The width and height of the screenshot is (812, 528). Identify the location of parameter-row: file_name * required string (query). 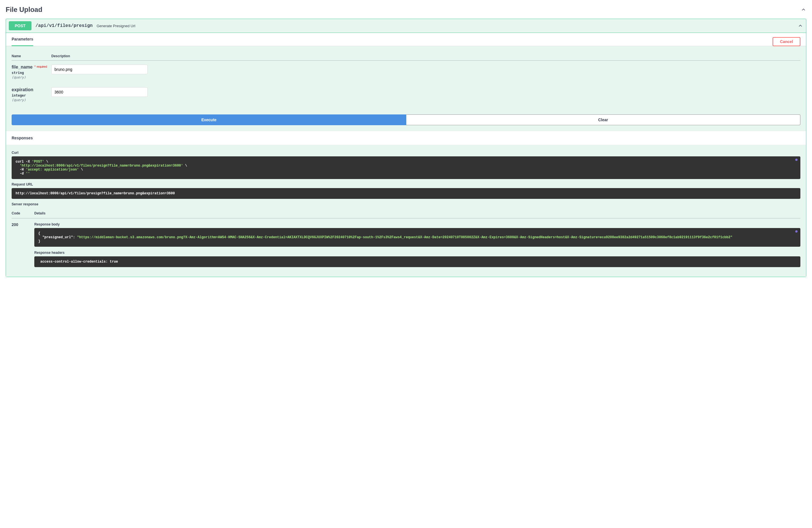
(406, 72).